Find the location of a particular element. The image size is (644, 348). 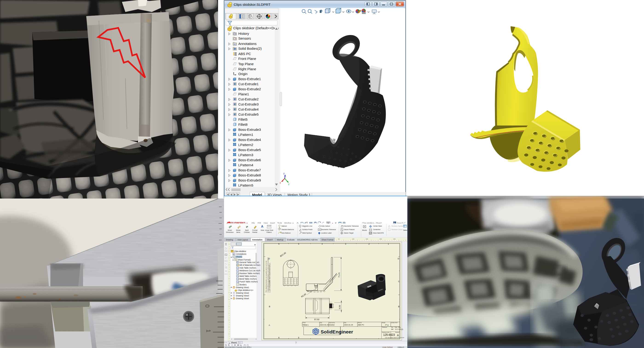

svg-text: Weld Table Anchor1 is located at coordinates (248, 276).